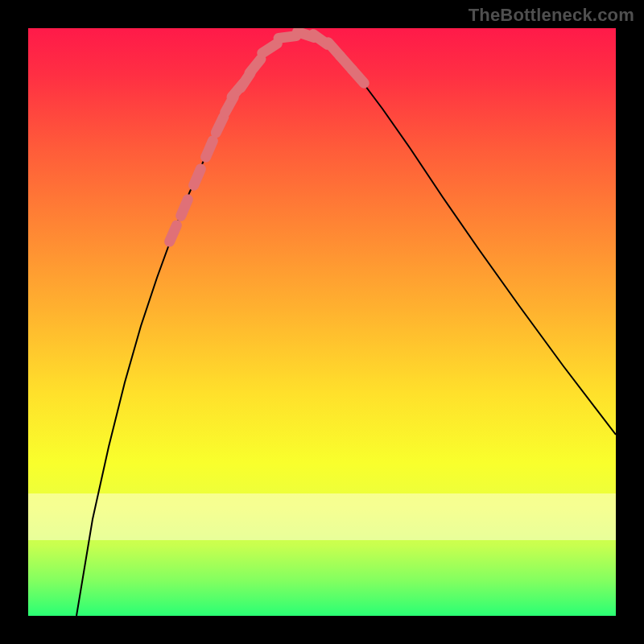 This screenshot has width=644, height=644. I want to click on watermark-text: TheBottleneck.com, so click(551, 15).